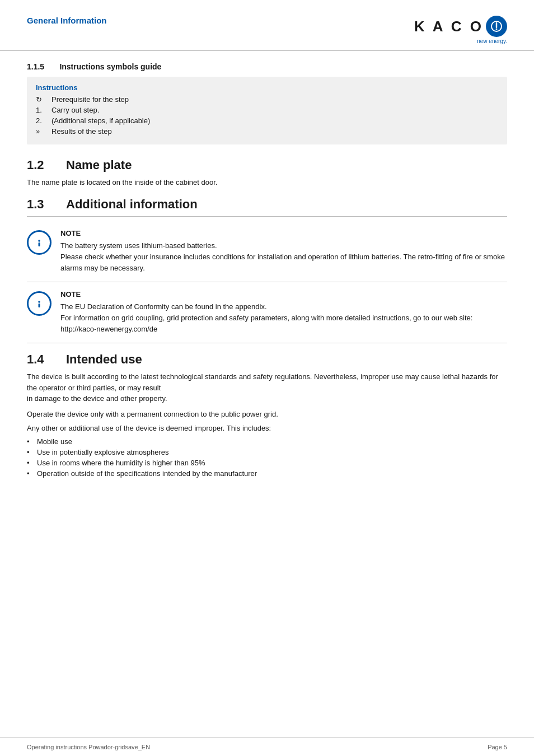 The height and width of the screenshot is (756, 534). I want to click on list-text-4: Operation outside of the specifications …, so click(147, 474).